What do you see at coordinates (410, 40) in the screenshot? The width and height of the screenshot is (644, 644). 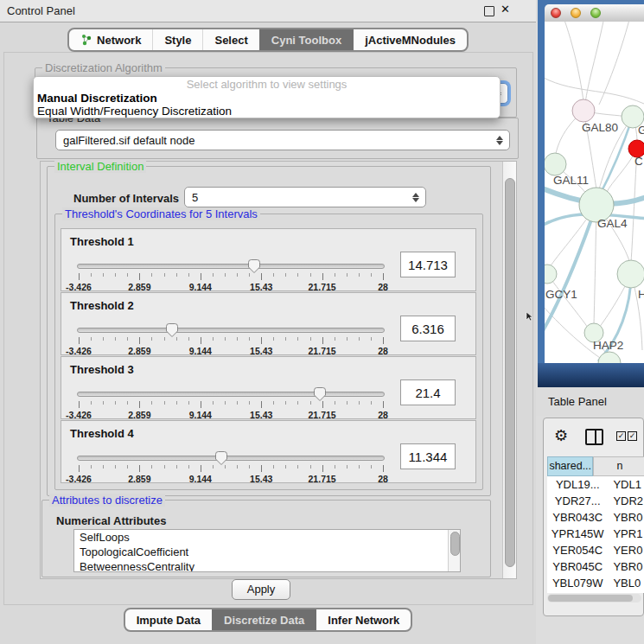 I see `tab-jactivemnodules: jActiveMNodules` at bounding box center [410, 40].